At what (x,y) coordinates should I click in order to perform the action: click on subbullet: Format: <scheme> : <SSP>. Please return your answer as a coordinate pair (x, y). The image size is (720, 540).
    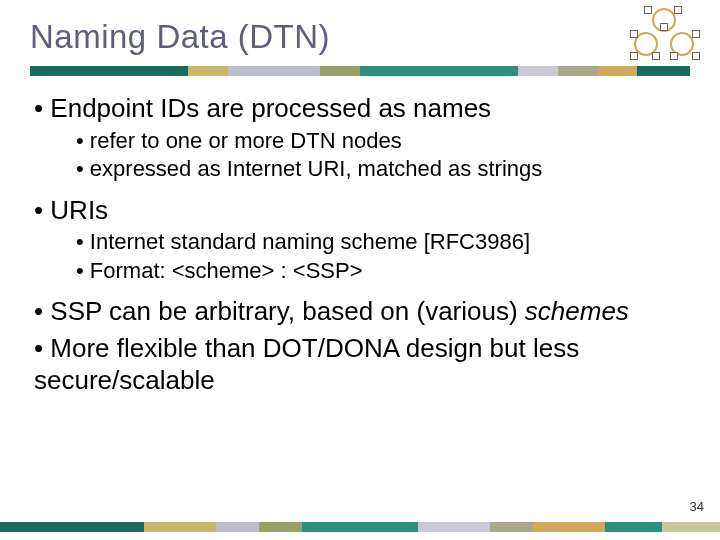
    Looking at the image, I should click on (383, 272).